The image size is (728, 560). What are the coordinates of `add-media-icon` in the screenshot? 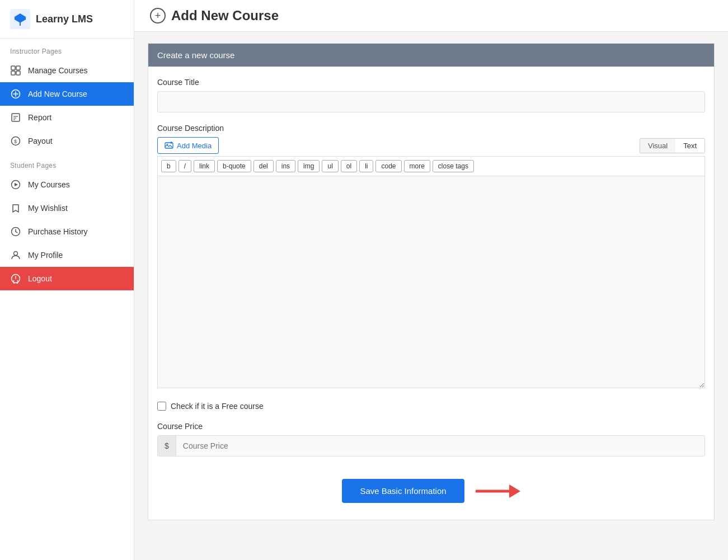 It's located at (169, 145).